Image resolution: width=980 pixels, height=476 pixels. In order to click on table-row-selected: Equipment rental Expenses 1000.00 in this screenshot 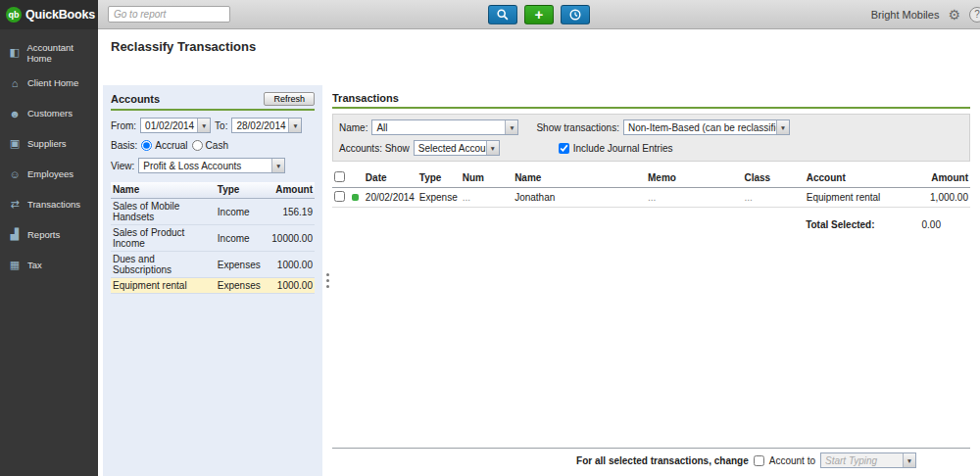, I will do `click(213, 286)`.